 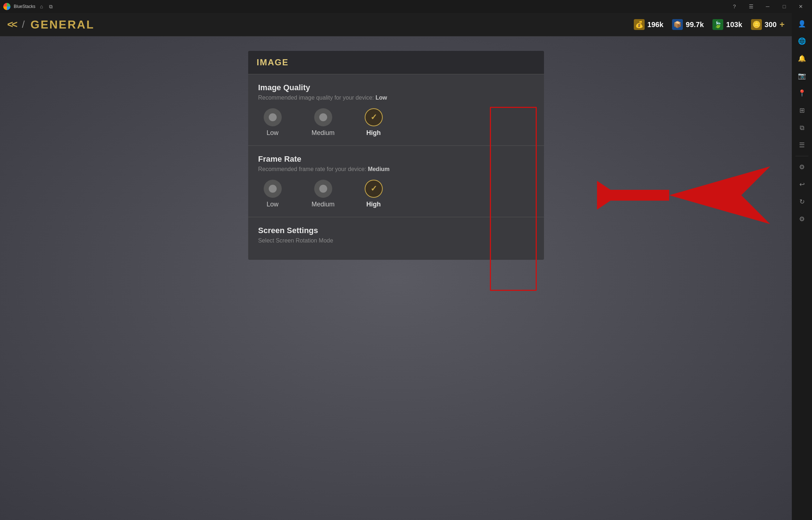 I want to click on layers-icon: ⧉, so click(x=51, y=6).